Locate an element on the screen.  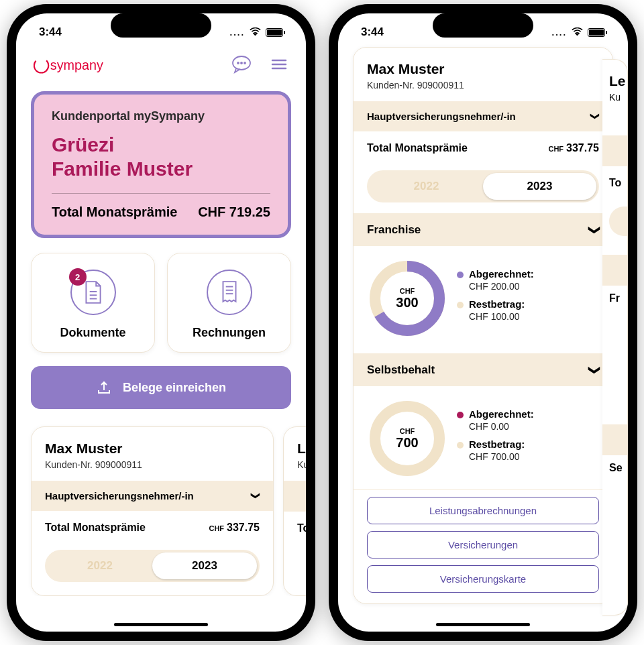
chat-icon is located at coordinates (241, 66).